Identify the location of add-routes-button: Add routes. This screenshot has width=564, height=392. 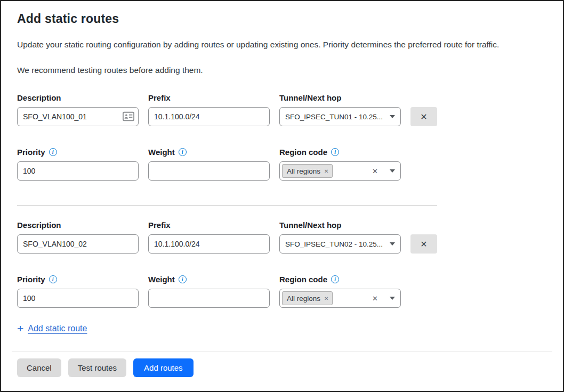
(163, 368).